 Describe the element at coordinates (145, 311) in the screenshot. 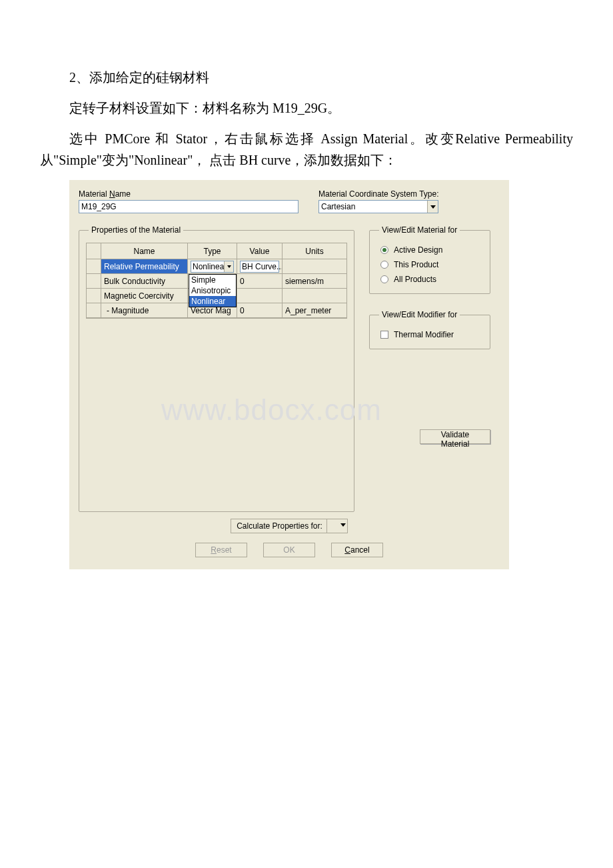

I see `cell-name: - Magnitude` at that location.